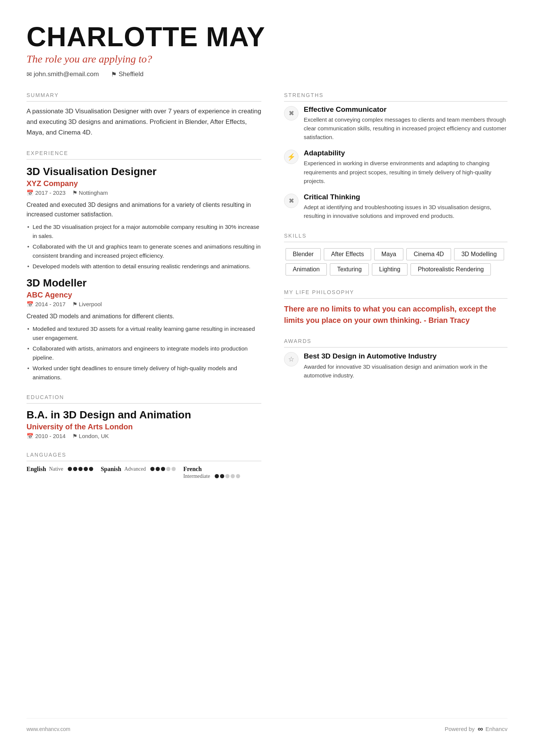 This screenshot has height=756, width=534. I want to click on strengths-label: STRENGTHS, so click(396, 97).